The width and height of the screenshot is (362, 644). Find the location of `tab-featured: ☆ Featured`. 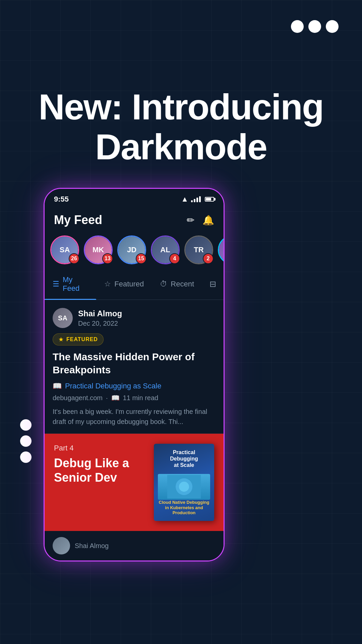

tab-featured: ☆ Featured is located at coordinates (124, 284).